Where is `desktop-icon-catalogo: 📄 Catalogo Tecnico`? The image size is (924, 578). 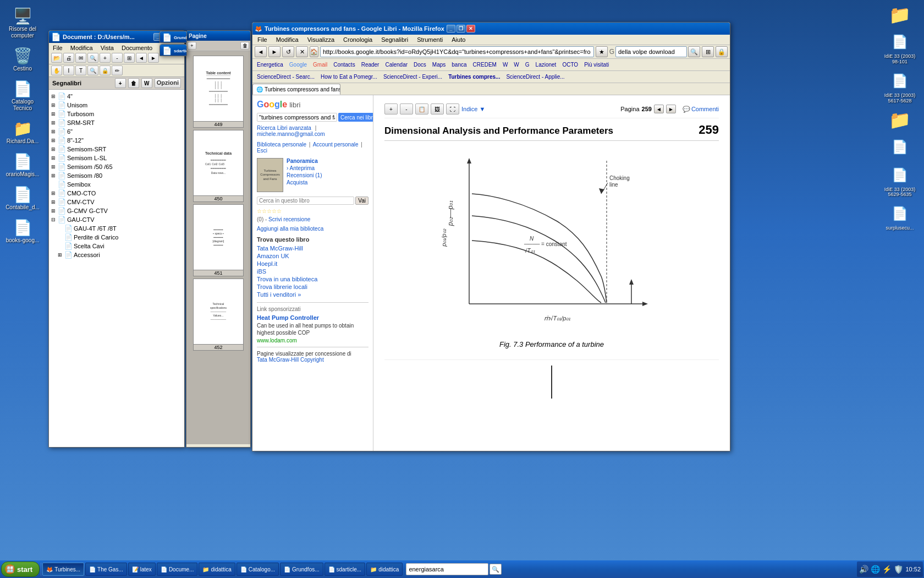
desktop-icon-catalogo: 📄 Catalogo Tecnico is located at coordinates (23, 96).